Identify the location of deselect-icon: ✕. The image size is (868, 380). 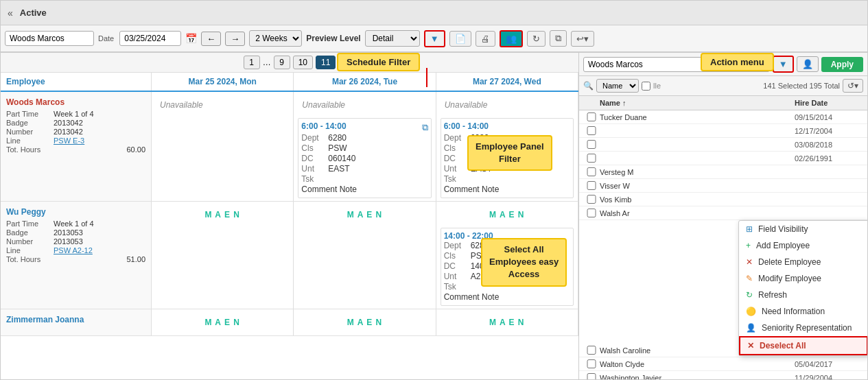
(751, 346).